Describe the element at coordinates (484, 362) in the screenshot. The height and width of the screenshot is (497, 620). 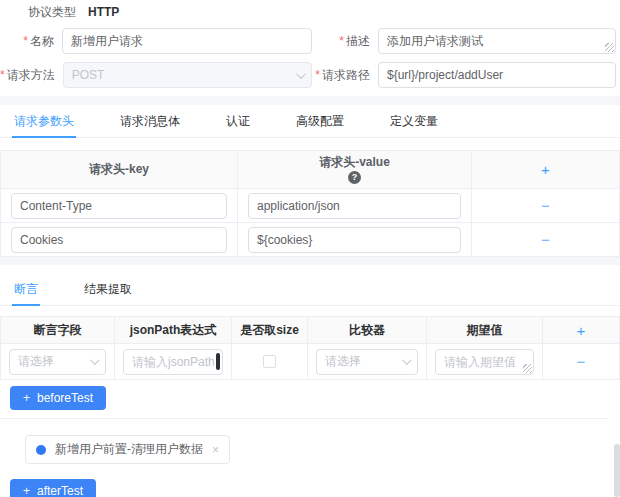
I see `expected-value-input` at that location.